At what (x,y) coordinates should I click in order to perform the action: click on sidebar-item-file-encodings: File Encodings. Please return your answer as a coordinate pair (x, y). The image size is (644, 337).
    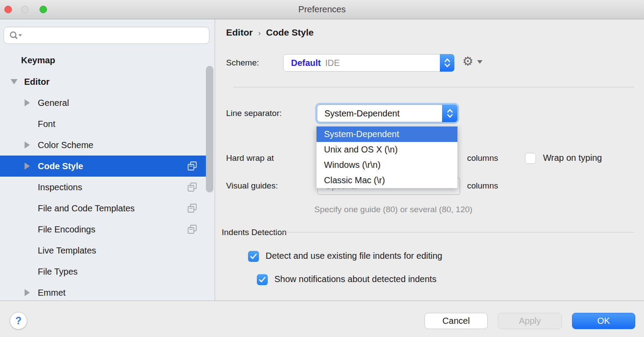
    Looking at the image, I should click on (108, 229).